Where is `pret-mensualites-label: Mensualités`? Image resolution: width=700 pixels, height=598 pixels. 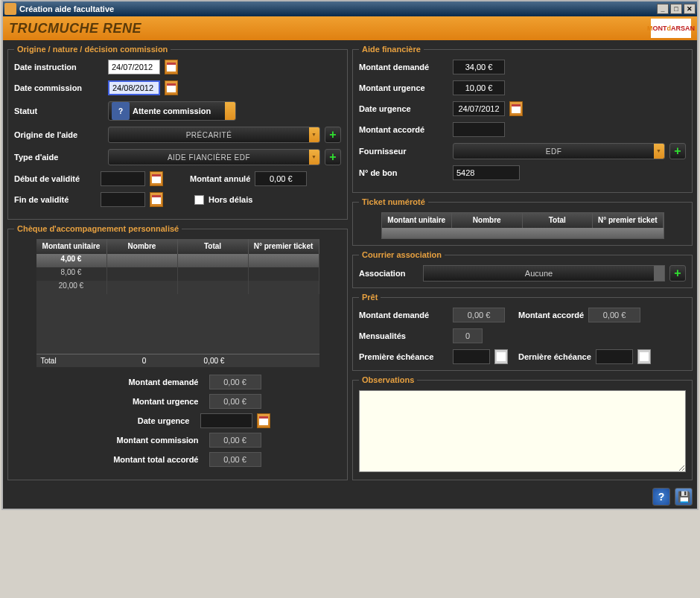 pret-mensualites-label: Mensualités is located at coordinates (404, 336).